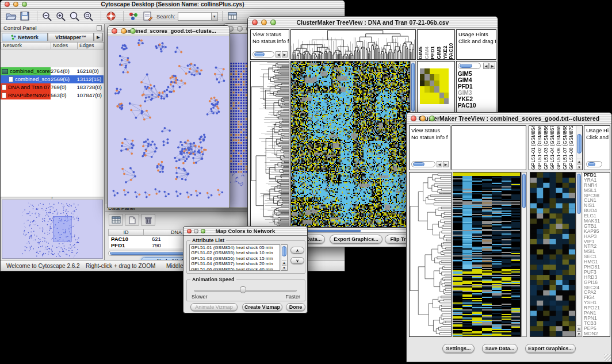  I want to click on zoom-out-icon, so click(47, 16).